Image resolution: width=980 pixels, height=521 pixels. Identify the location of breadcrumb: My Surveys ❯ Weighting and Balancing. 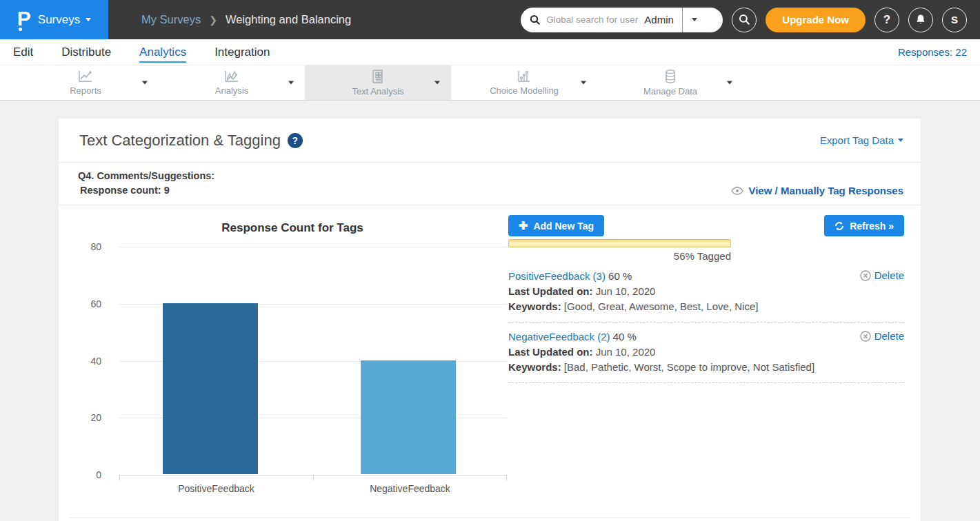
(246, 19).